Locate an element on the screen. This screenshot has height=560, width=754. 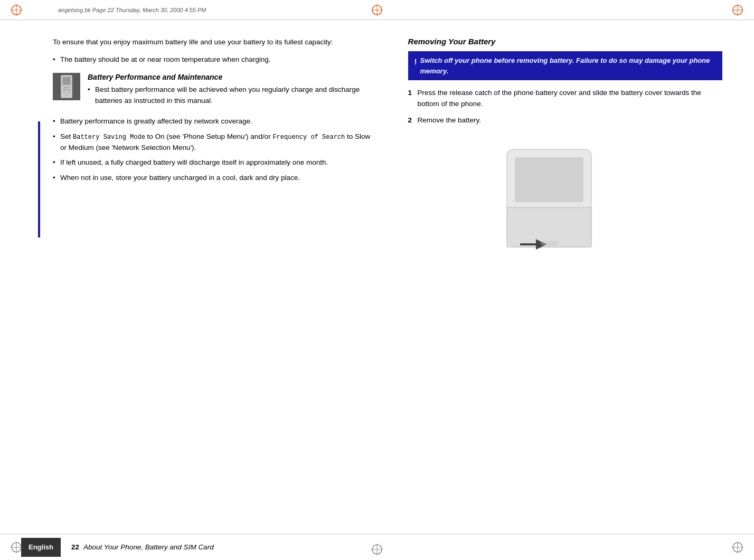
bullet-item-5: When not in use, store your battery unch… is located at coordinates (212, 178).